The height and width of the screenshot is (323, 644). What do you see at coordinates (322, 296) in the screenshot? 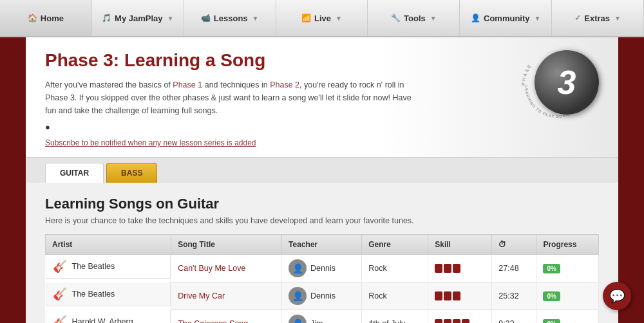
I see `table-row: 🎸The BeatlesDrive My Car👤DennisRock25:32…` at bounding box center [322, 296].